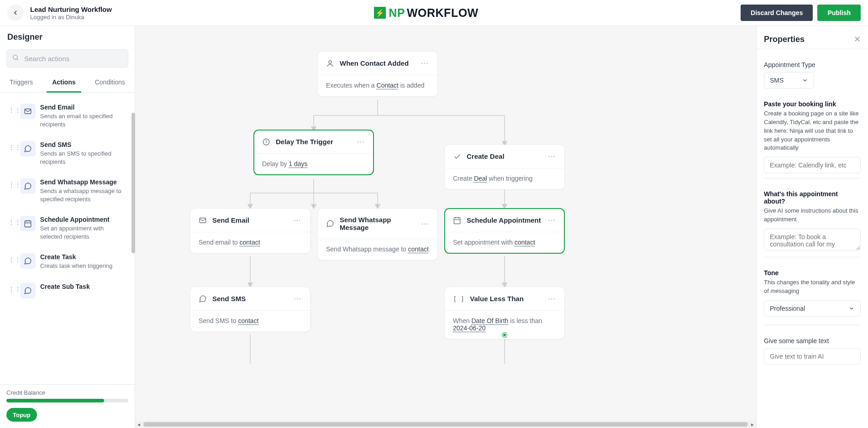 The image size is (868, 428). Describe the element at coordinates (378, 235) in the screenshot. I see `node-send-whatsapp: Send Whatsapp Message ⋯ Send Whatsapp me…` at that location.